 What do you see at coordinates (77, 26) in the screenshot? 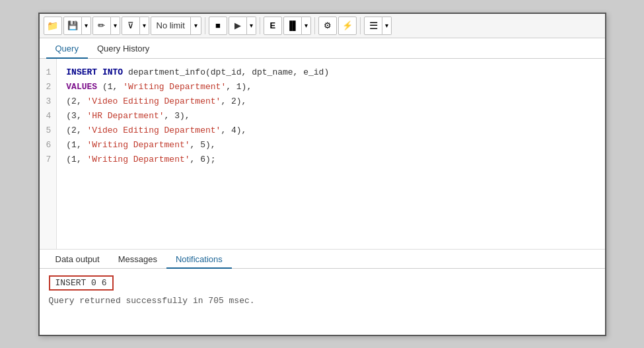
I see `save-split: 💾 ▾` at bounding box center [77, 26].